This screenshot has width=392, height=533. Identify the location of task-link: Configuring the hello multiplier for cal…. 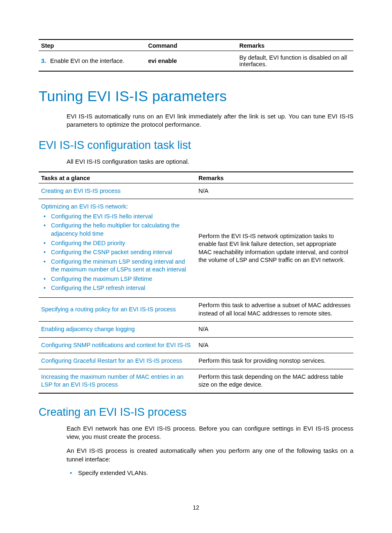
(115, 229).